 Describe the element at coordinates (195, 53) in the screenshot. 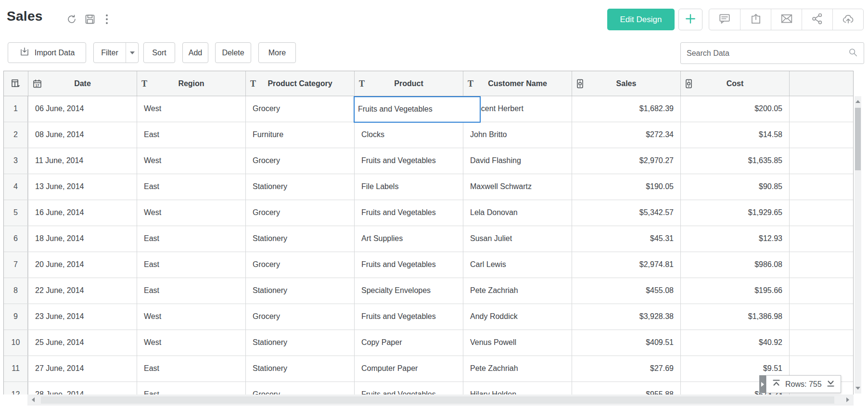

I see `add-button: Add` at that location.